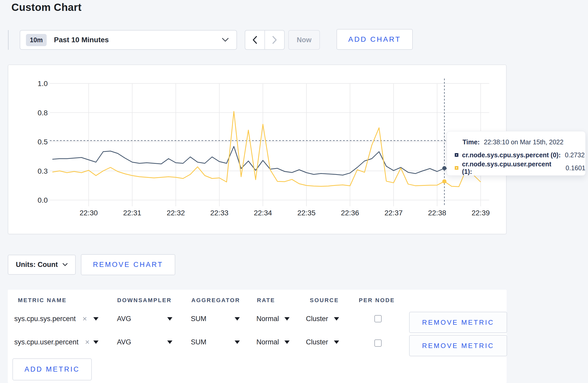 This screenshot has width=588, height=383. What do you see at coordinates (128, 265) in the screenshot?
I see `remove-chart-button: REMOVE CHART` at bounding box center [128, 265].